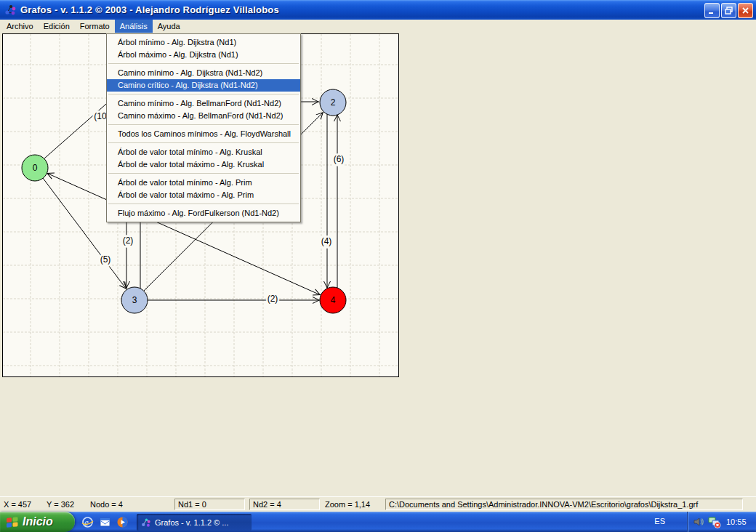 This screenshot has height=532, width=756. I want to click on analysis-menu-item-8: Árbol de valor total máximo - Alg. Krusk…, so click(204, 164).